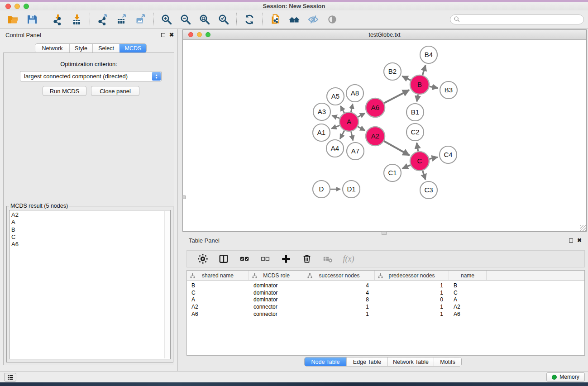 This screenshot has width=588, height=386. I want to click on graph-node-A: A, so click(349, 122).